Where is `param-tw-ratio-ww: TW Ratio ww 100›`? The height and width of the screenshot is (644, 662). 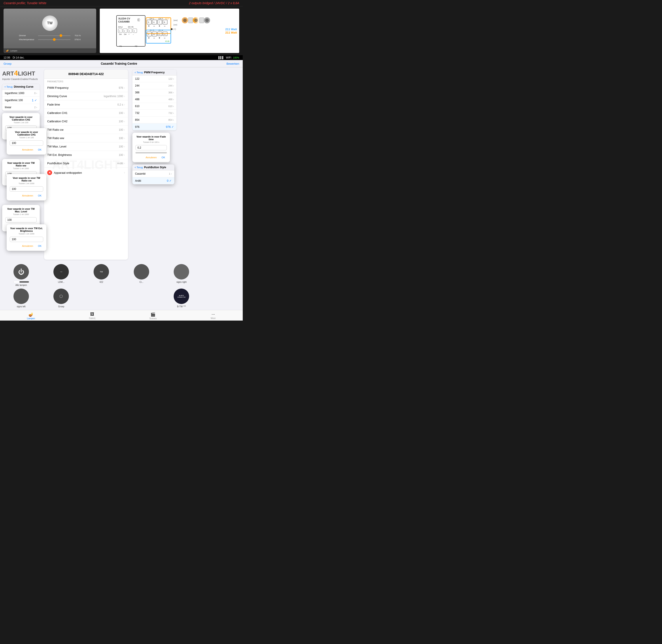 param-tw-ratio-ww: TW Ratio ww 100› is located at coordinates (86, 138).